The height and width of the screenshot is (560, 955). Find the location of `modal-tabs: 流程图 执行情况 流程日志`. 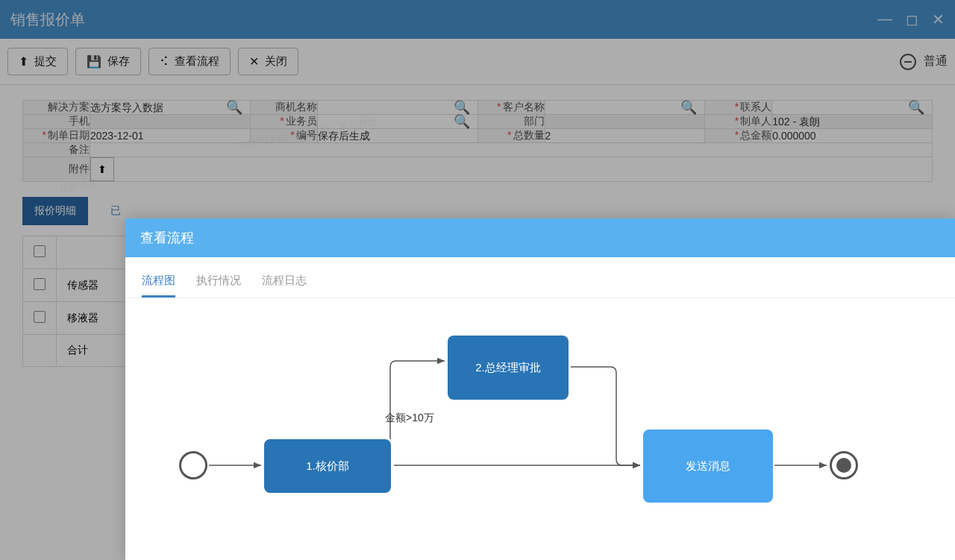

modal-tabs: 流程图 执行情况 流程日志 is located at coordinates (540, 277).